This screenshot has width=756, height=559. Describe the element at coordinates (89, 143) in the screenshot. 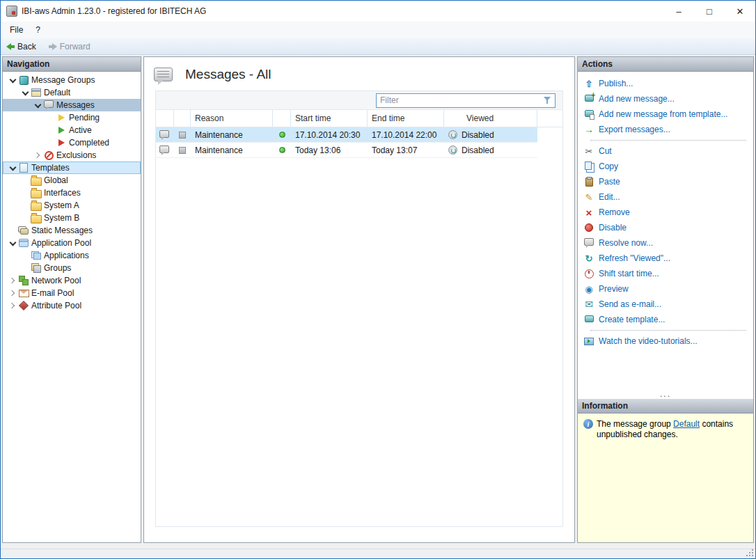

I see `tree-item-label: Completed` at that location.